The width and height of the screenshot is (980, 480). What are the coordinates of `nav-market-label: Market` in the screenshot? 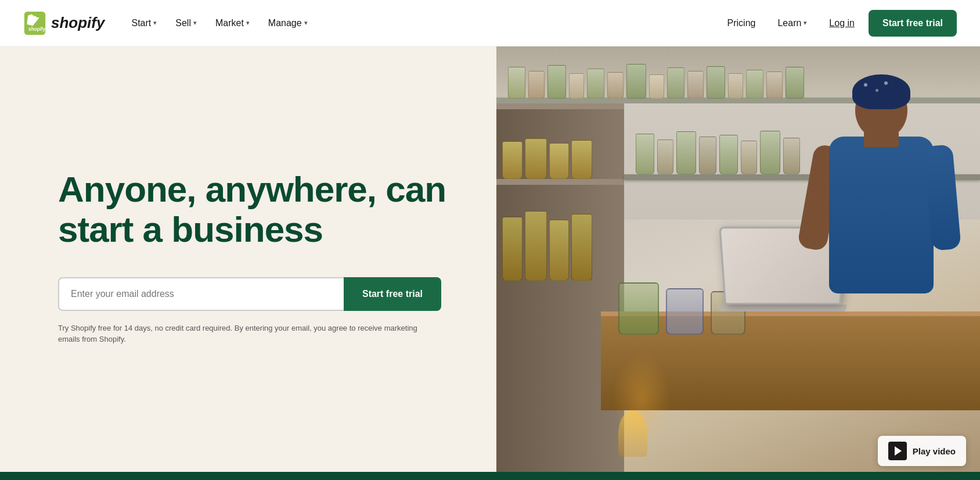 It's located at (230, 23).